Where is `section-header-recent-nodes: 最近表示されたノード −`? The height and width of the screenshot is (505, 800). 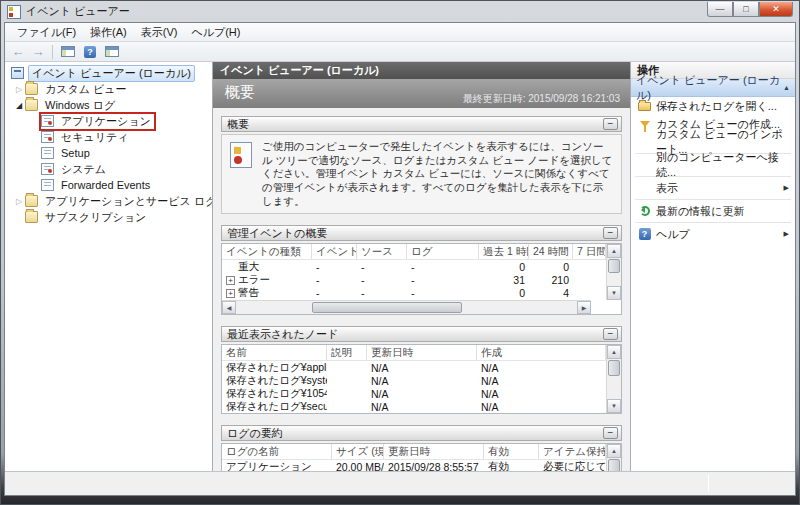
section-header-recent-nodes: 最近表示されたノード − is located at coordinates (422, 334).